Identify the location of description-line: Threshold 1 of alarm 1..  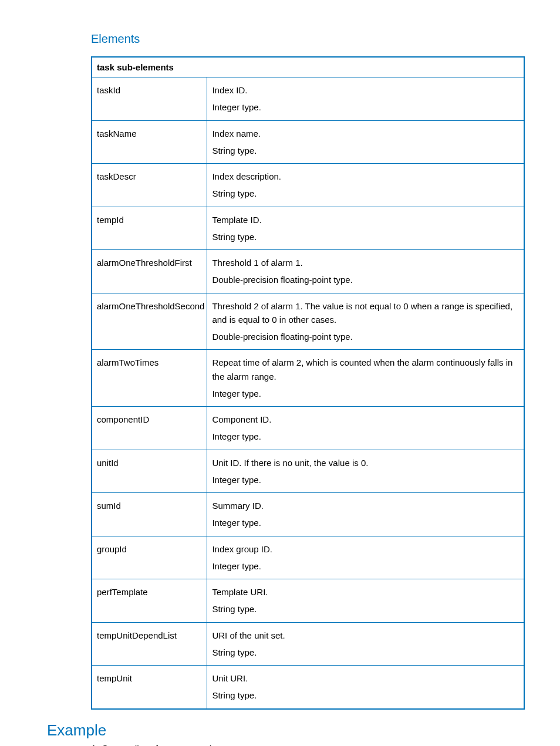
(365, 263).